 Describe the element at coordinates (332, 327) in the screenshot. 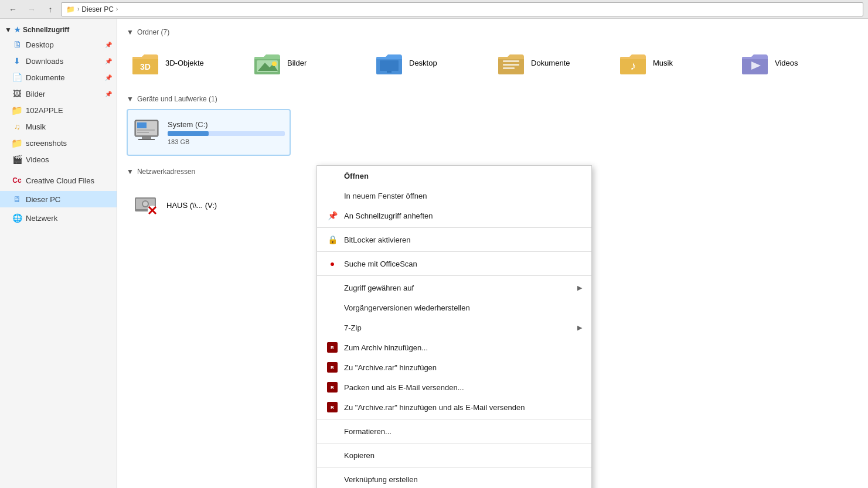

I see `7zip-icon` at that location.